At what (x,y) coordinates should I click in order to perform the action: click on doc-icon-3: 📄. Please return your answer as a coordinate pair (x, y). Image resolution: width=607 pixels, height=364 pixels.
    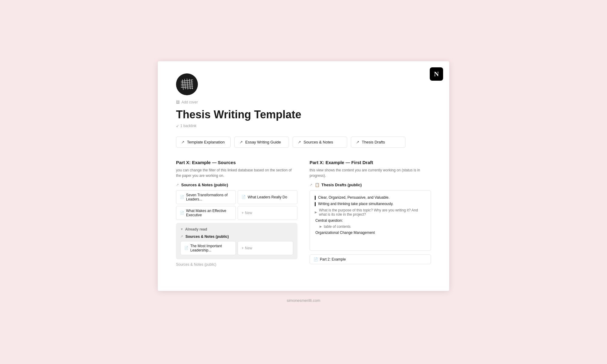
    Looking at the image, I should click on (182, 213).